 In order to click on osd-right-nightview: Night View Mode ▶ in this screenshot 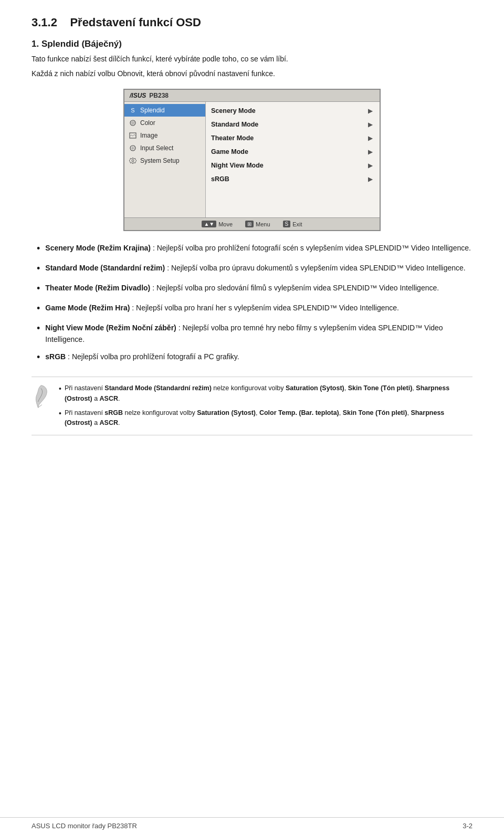, I will do `click(293, 165)`.